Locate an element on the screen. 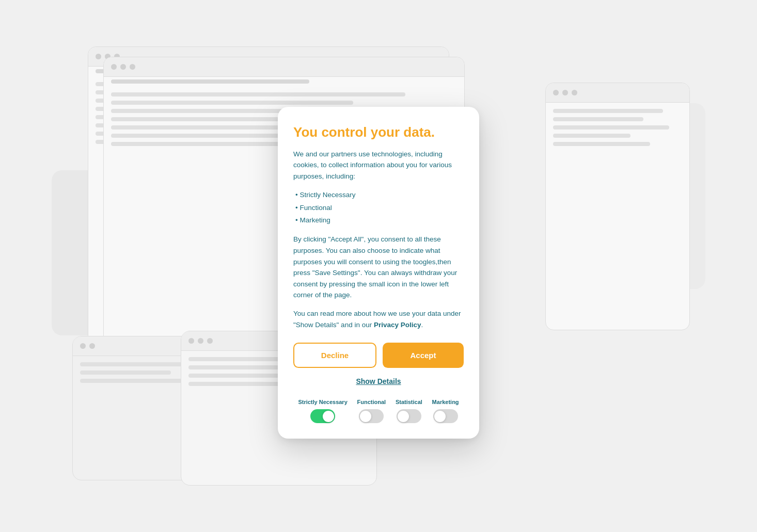 Image resolution: width=757 pixels, height=532 pixels. browser-content-right is located at coordinates (618, 130).